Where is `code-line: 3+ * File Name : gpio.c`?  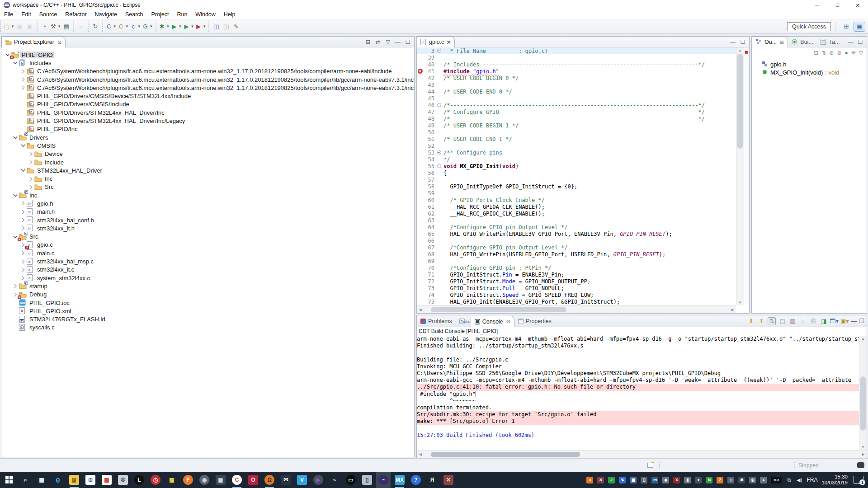
code-line: 3+ * File Name : gpio.c is located at coordinates (576, 51).